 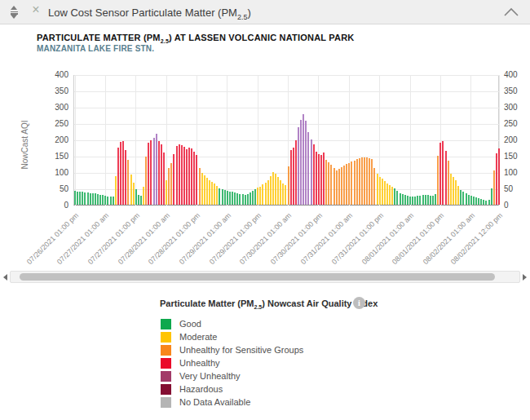 What do you see at coordinates (166, 403) in the screenshot?
I see `legend-swatch` at bounding box center [166, 403].